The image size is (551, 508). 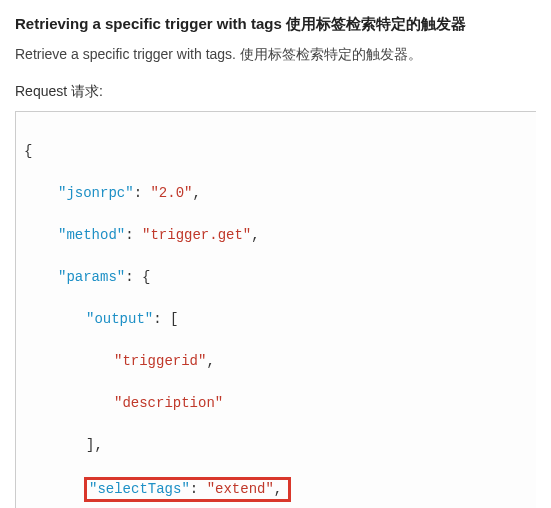 What do you see at coordinates (240, 489) in the screenshot?
I see `json-string: "extend"` at bounding box center [240, 489].